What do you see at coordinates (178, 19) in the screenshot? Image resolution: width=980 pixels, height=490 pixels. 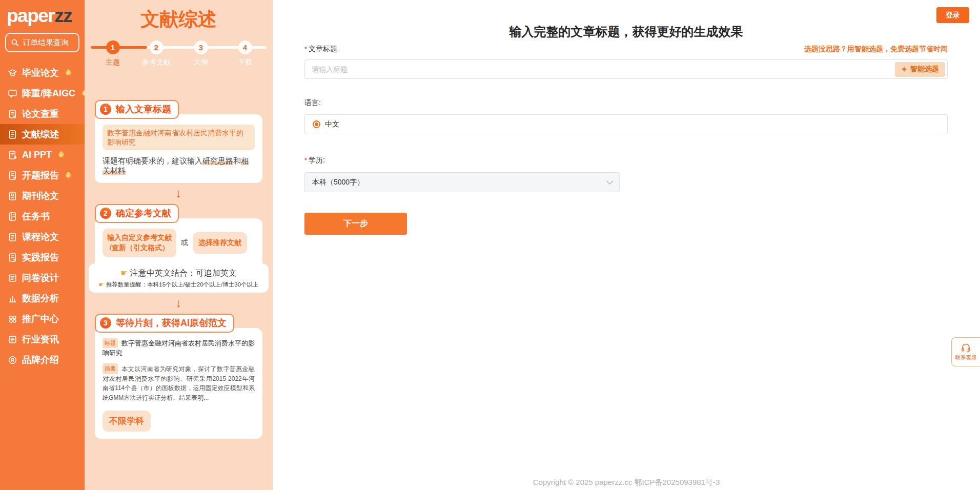 I see `wizard-title: 文献综述` at bounding box center [178, 19].